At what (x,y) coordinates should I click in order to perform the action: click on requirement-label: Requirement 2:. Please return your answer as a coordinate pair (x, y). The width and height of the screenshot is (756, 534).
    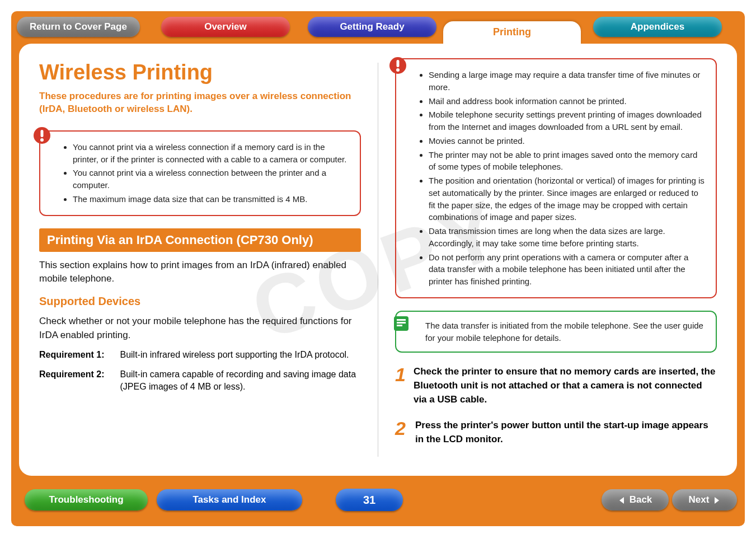
    Looking at the image, I should click on (78, 374).